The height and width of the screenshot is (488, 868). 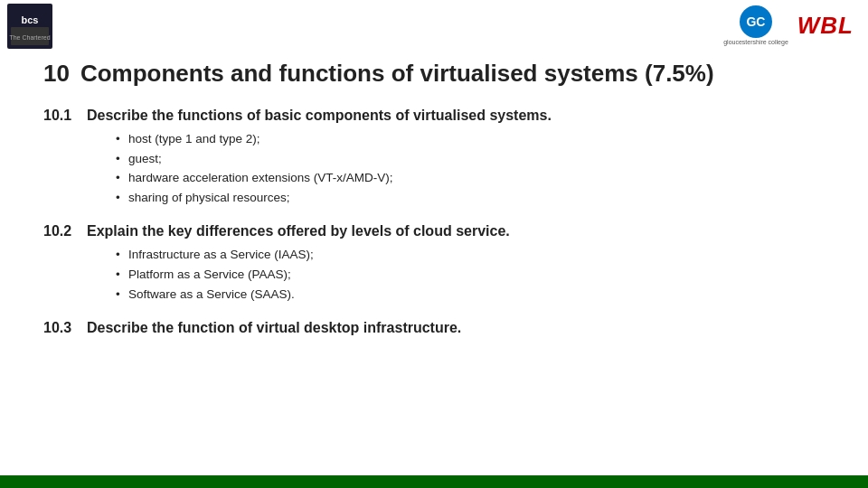 I want to click on section-10-2-title: Explain the key differences offered by l…, so click(x=298, y=231).